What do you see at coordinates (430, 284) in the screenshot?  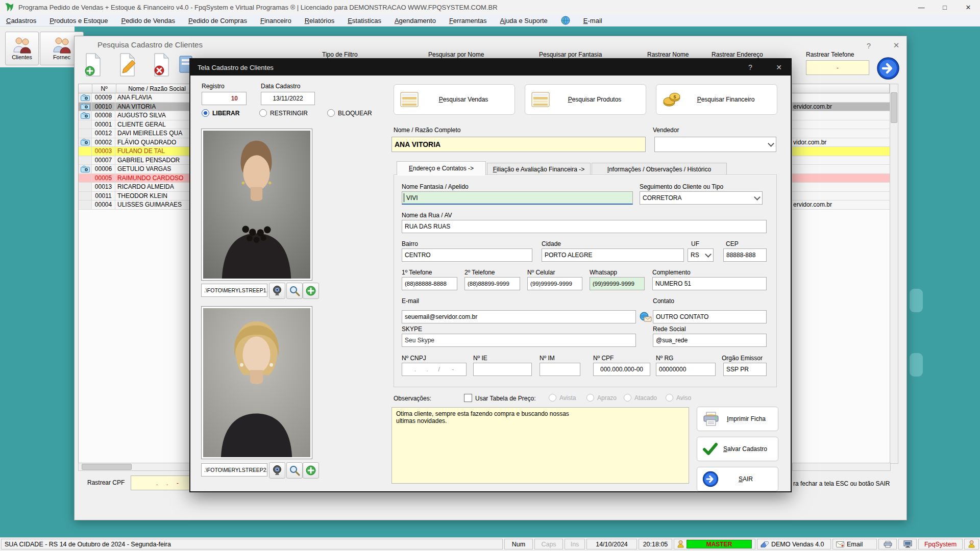 I see `tel1-field: (88)88888-8888` at bounding box center [430, 284].